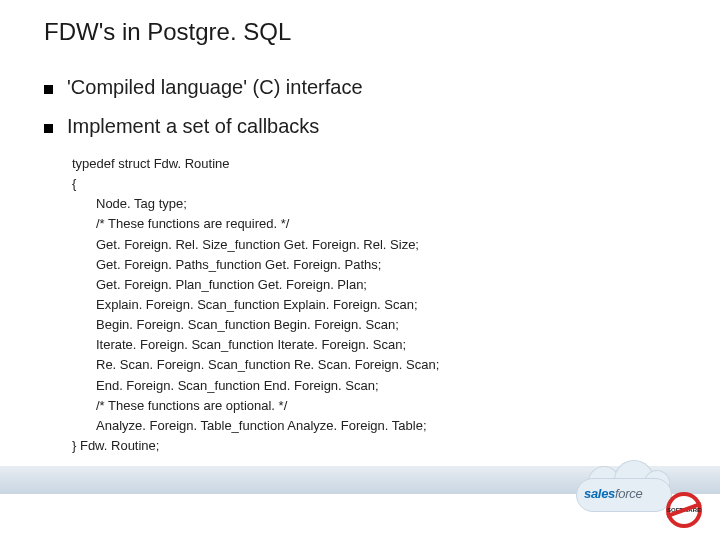 This screenshot has width=720, height=540. Describe the element at coordinates (636, 494) in the screenshot. I see `salesforce-logo: salesforce SOFTWARE` at that location.